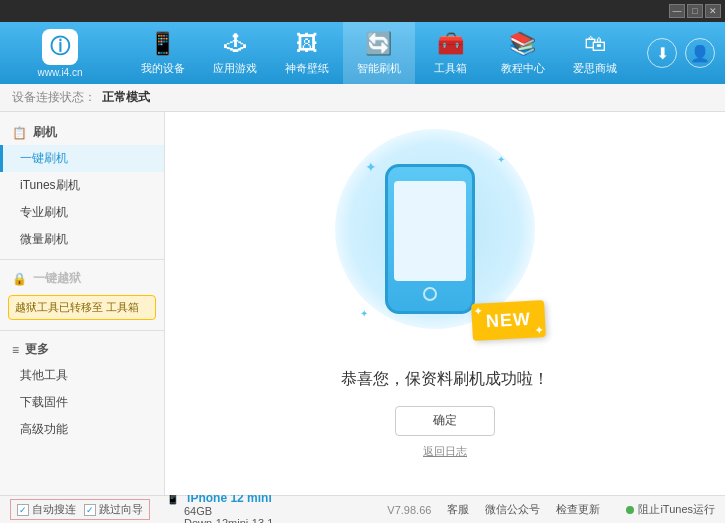 The width and height of the screenshot is (725, 523). I want to click on check-update-link: 检查更新, so click(578, 510).